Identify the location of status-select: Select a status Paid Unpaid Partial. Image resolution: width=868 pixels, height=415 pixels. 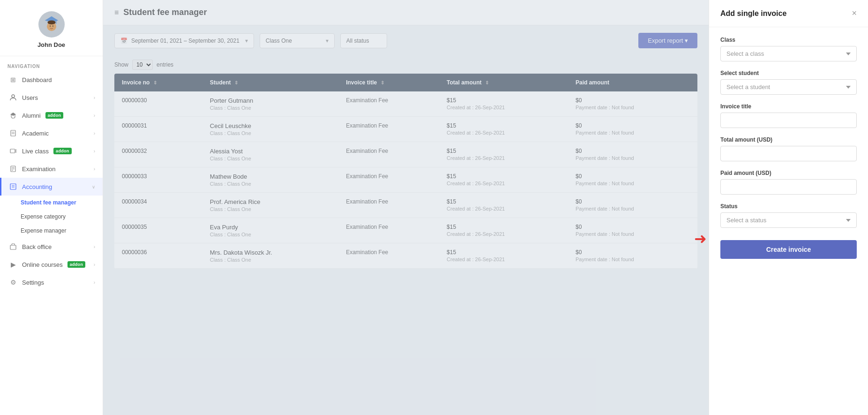
(788, 220).